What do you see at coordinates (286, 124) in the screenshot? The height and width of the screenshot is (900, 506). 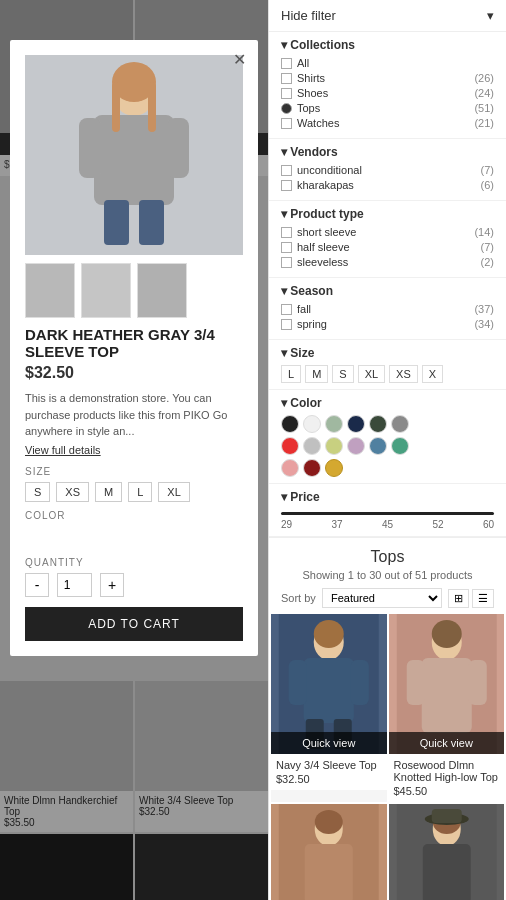 I see `filter-checkbox-watches` at bounding box center [286, 124].